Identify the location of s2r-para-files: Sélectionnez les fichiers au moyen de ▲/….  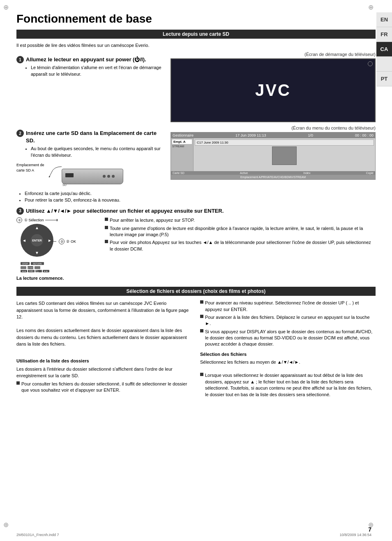
(288, 362).